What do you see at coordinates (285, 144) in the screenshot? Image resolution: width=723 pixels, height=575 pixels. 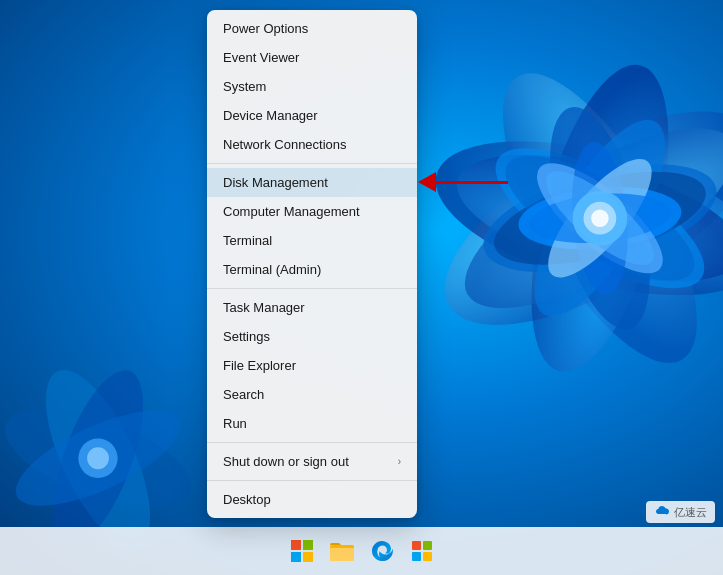 I see `menu-item-label: Network Connections` at bounding box center [285, 144].